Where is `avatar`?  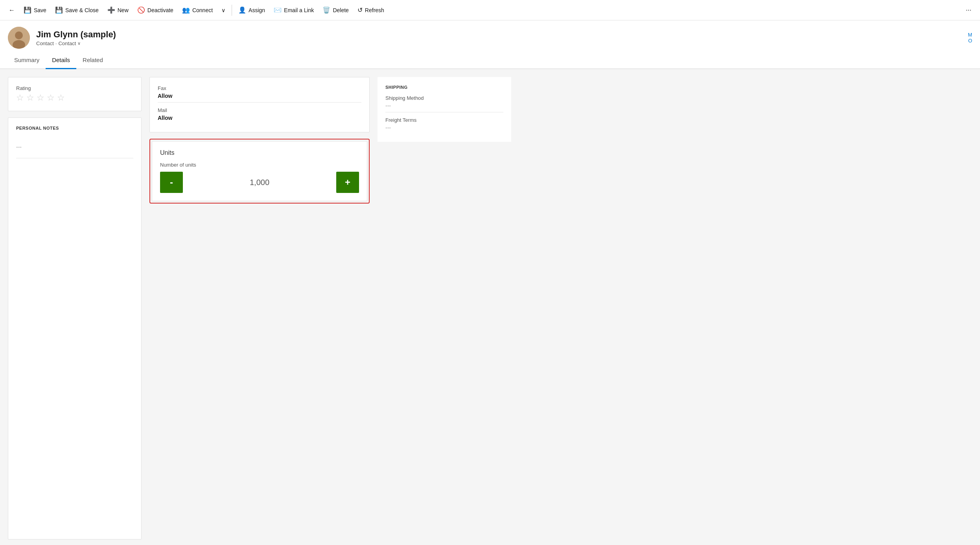 avatar is located at coordinates (19, 38).